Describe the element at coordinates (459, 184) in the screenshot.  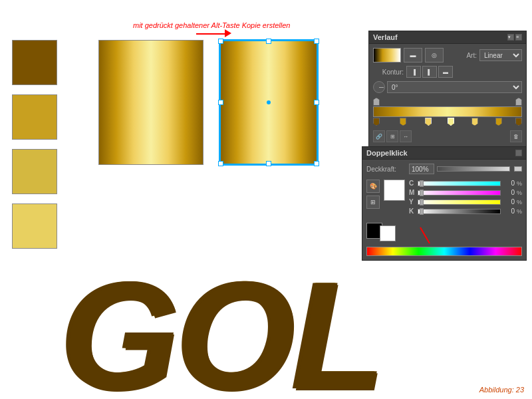
I see `cmyk-c-track` at that location.